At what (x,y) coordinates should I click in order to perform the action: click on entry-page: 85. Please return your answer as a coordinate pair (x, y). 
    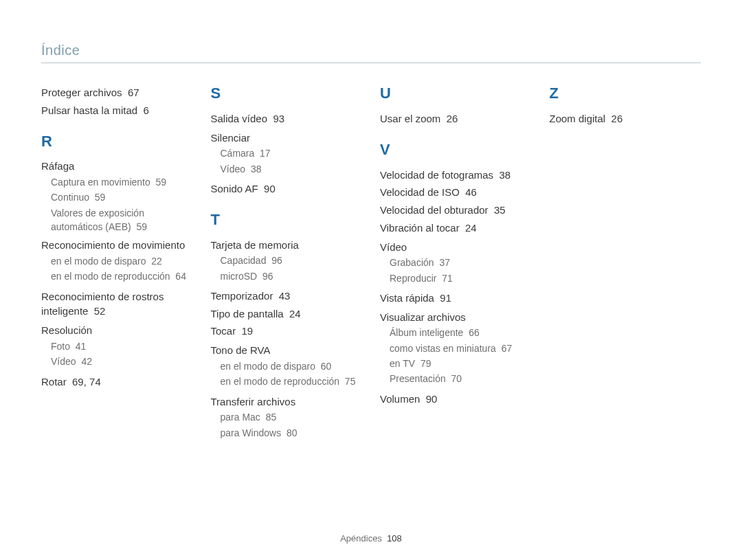
    Looking at the image, I should click on (271, 417).